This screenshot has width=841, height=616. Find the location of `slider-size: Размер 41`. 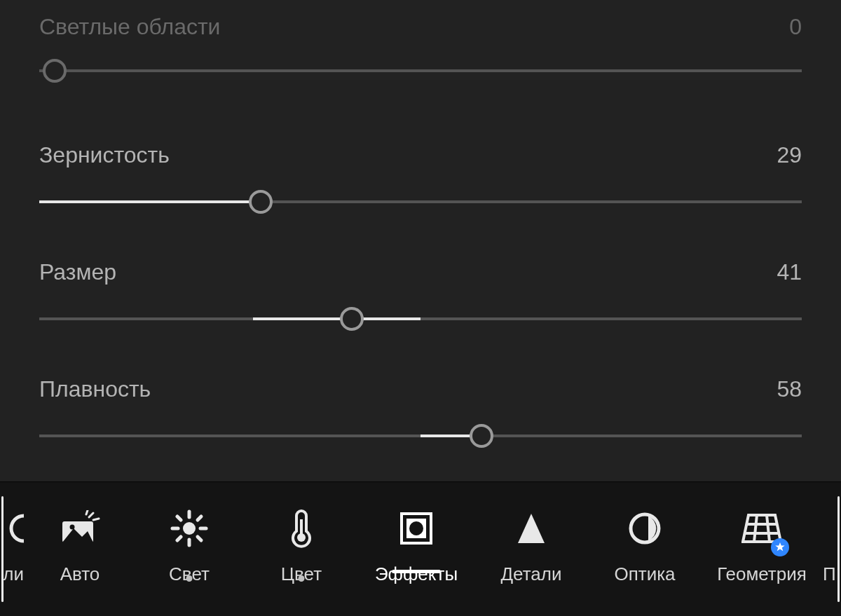

slider-size: Размер 41 is located at coordinates (420, 296).